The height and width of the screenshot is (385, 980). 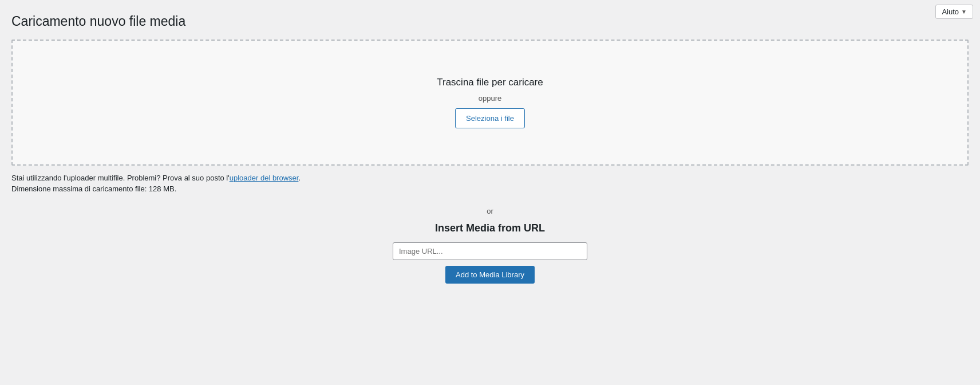 What do you see at coordinates (490, 211) in the screenshot?
I see `divider-or: or` at bounding box center [490, 211].